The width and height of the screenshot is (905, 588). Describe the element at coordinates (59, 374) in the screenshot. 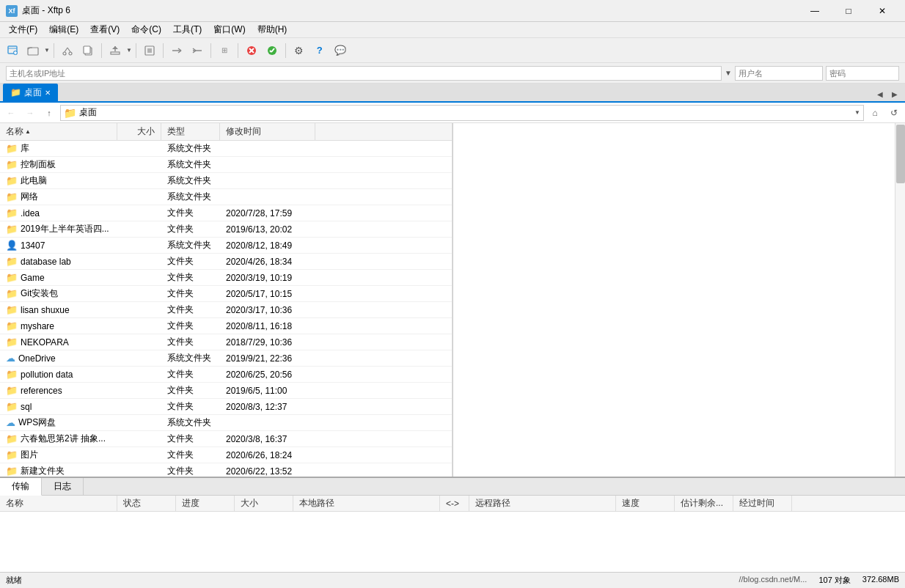

I see `file-name-cell: 📁 pollution data` at that location.